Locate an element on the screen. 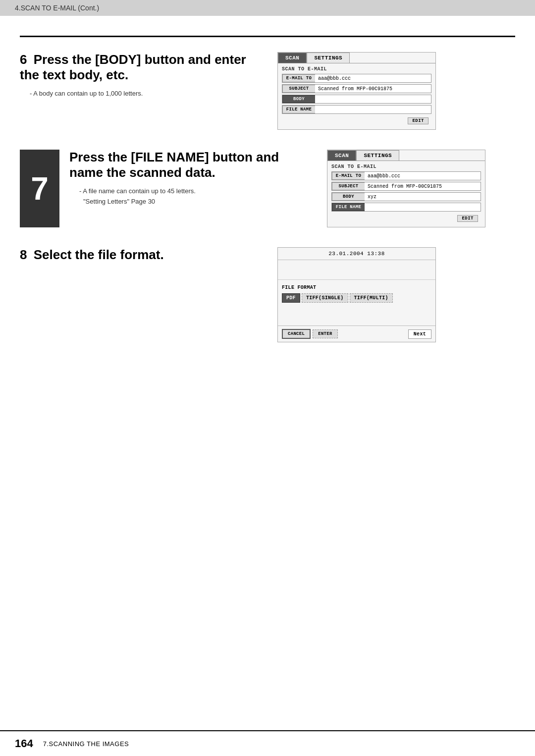  step7-row-body: BODY xyz is located at coordinates (406, 197).